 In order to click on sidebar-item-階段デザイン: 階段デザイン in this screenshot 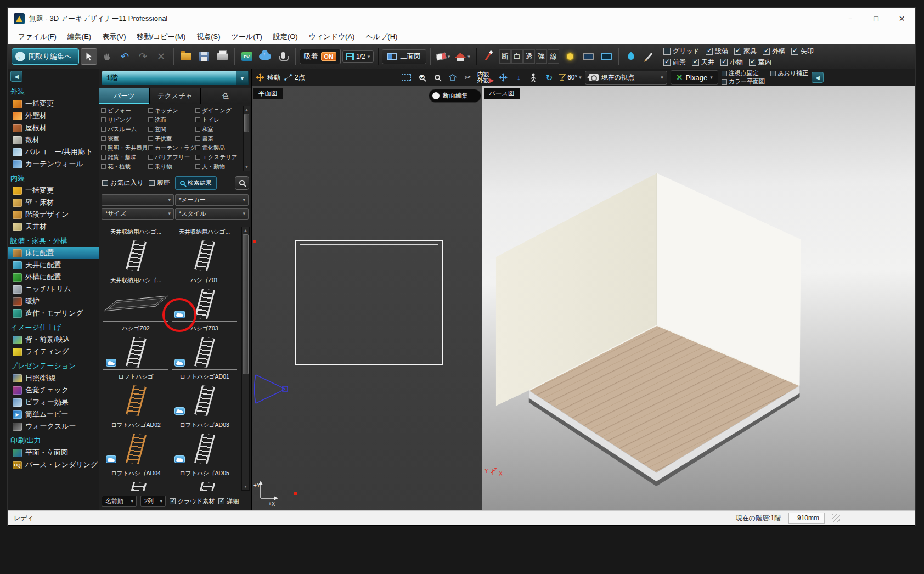, I will do `click(54, 215)`.